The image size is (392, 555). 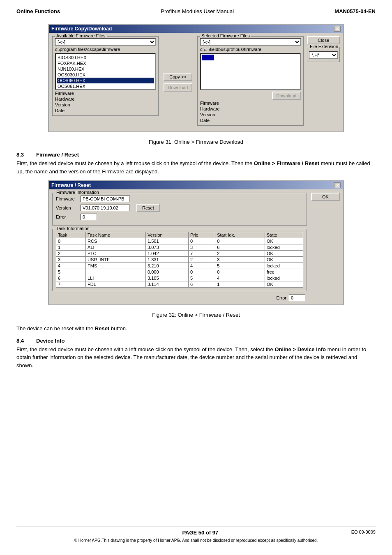 I want to click on selected-listbox, so click(x=251, y=71).